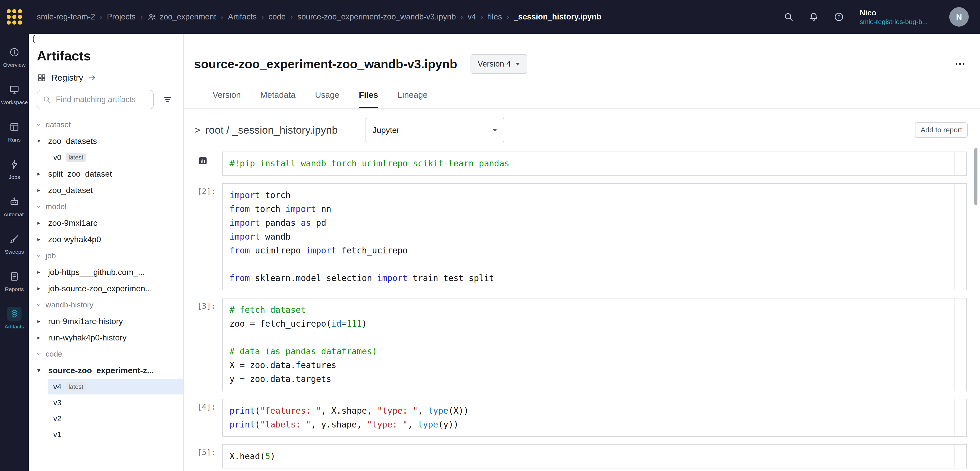 This screenshot has width=980, height=471. Describe the element at coordinates (106, 338) in the screenshot. I see `tree-item: ▸run-wyhak4p0-history` at that location.